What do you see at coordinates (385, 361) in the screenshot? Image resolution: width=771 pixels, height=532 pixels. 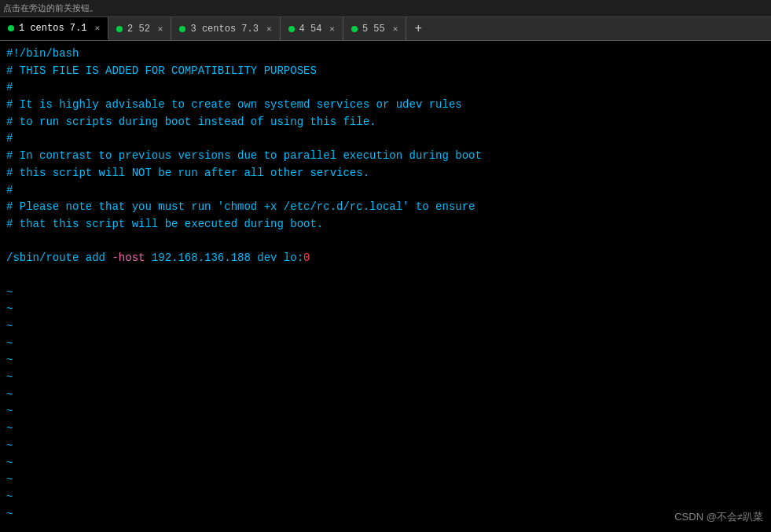 I see `tilde-5: ~` at bounding box center [385, 361].